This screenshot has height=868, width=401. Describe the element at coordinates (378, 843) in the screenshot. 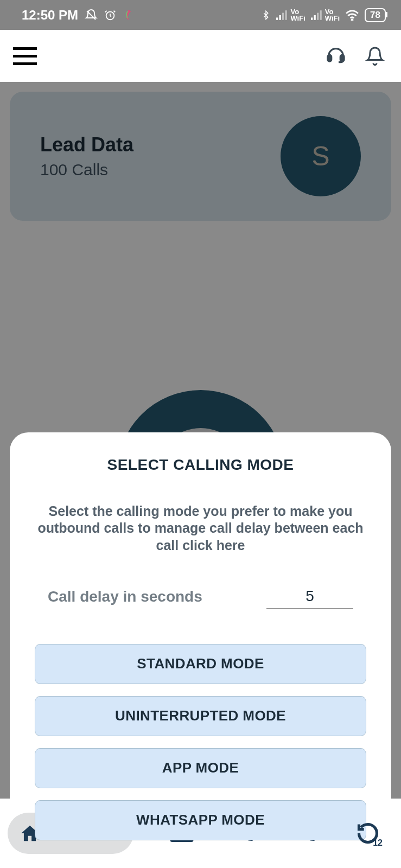

I see `history-badge: 12` at that location.